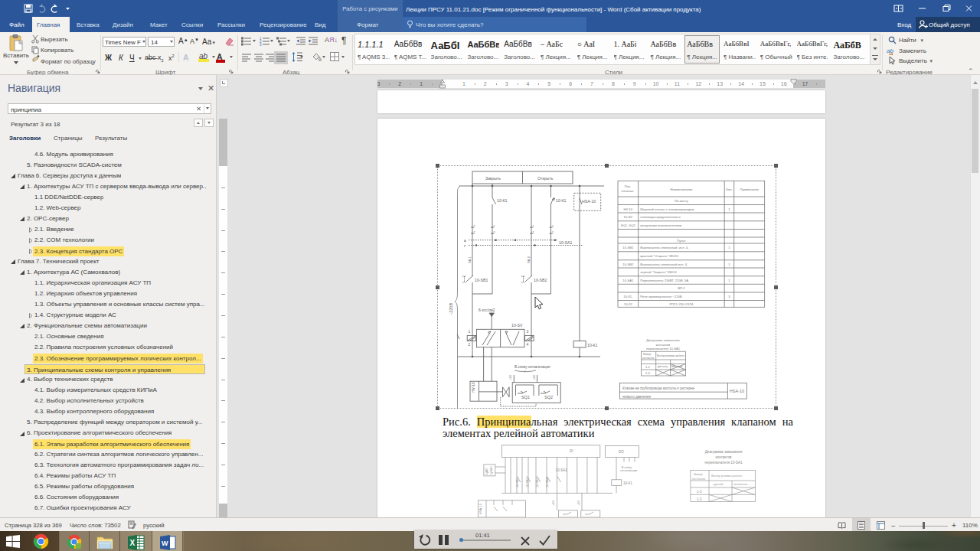 This screenshot has height=551, width=980. What do you see at coordinates (664, 265) in the screenshot?
I see `svg-text: Выключатель кнопочный исп. 4,` at bounding box center [664, 265].